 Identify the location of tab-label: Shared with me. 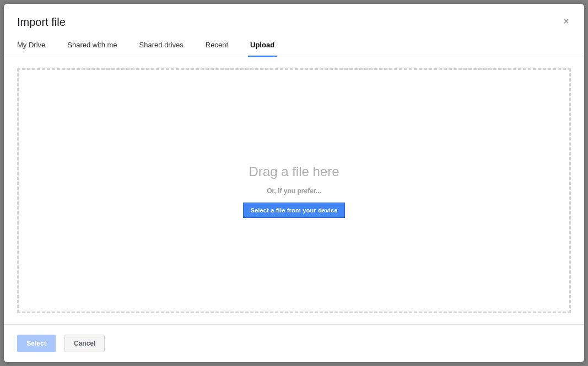
(92, 45).